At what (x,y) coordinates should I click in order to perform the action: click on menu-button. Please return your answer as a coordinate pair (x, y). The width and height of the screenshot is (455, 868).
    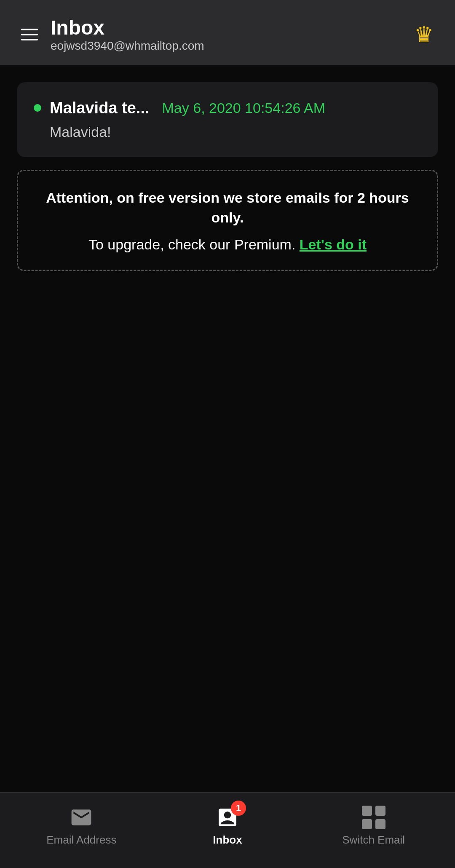
    Looking at the image, I should click on (29, 35).